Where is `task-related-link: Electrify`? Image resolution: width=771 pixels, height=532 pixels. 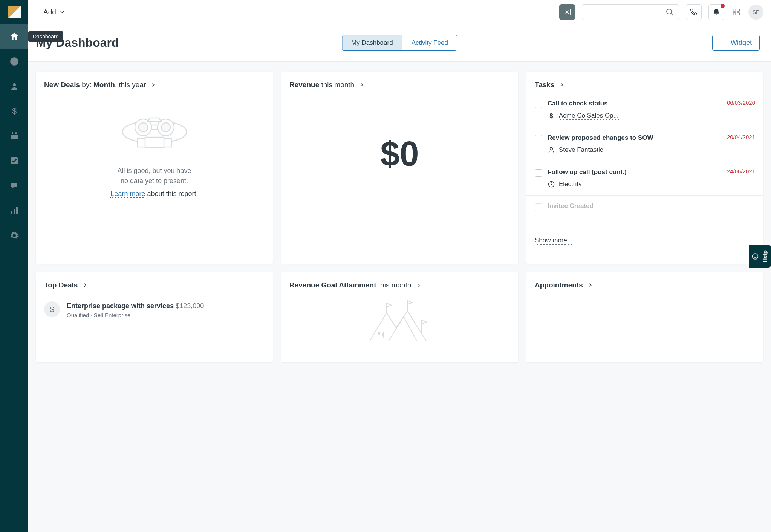
task-related-link: Electrify is located at coordinates (570, 185).